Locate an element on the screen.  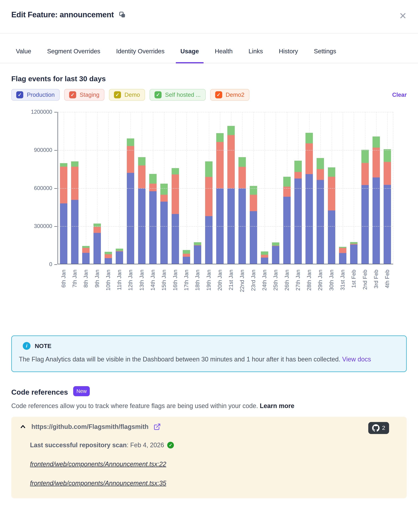
bar-16th-jan is located at coordinates (175, 216).